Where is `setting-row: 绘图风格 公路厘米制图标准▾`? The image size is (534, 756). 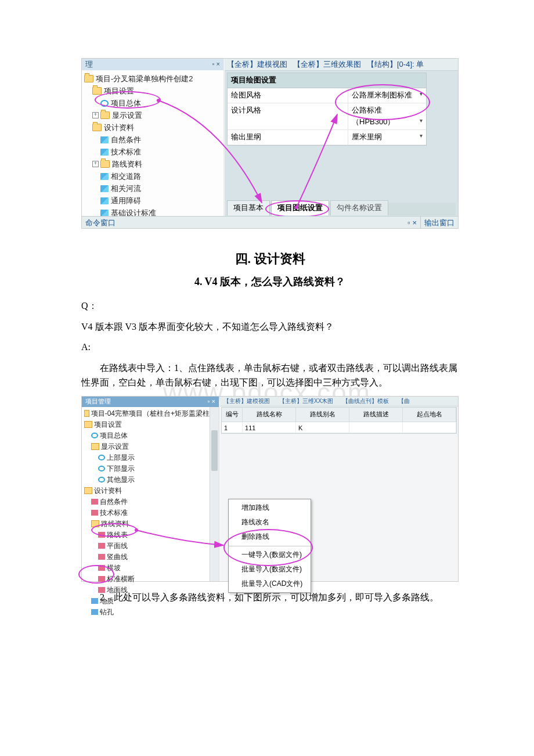
setting-row: 绘图风格 公路厘米制图标准▾ is located at coordinates (327, 96).